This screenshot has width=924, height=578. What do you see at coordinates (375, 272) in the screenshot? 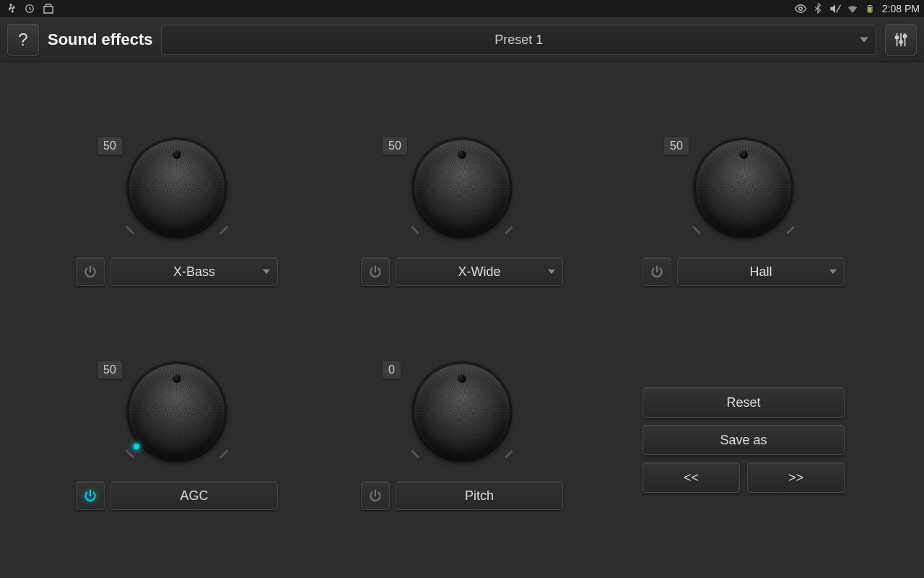
I see `power-button-xwide` at bounding box center [375, 272].